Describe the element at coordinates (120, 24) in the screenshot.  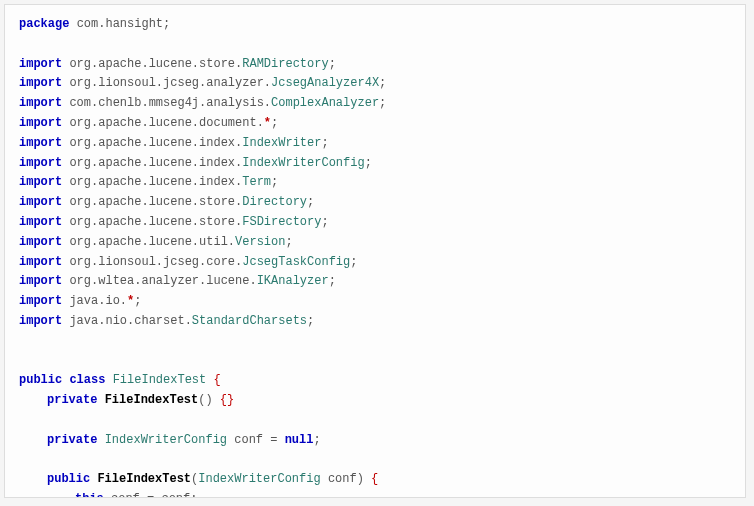
I see `package-path: com.hansight` at that location.